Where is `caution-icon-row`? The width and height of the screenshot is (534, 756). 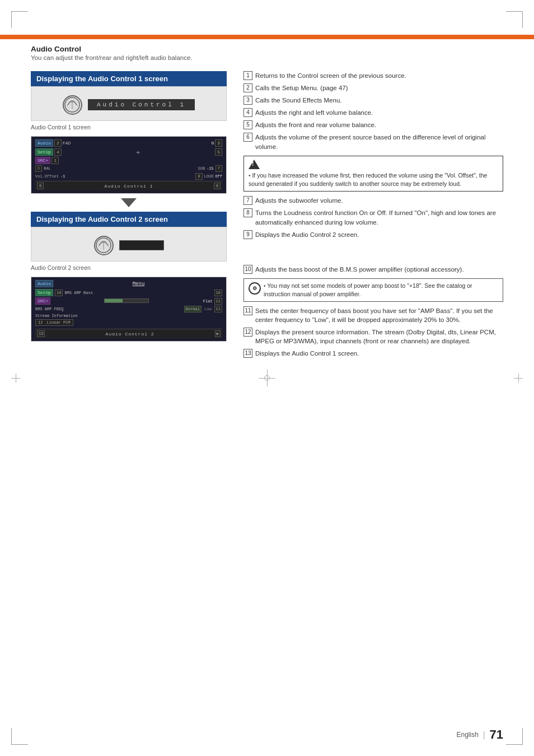
caution-icon-row is located at coordinates (373, 165).